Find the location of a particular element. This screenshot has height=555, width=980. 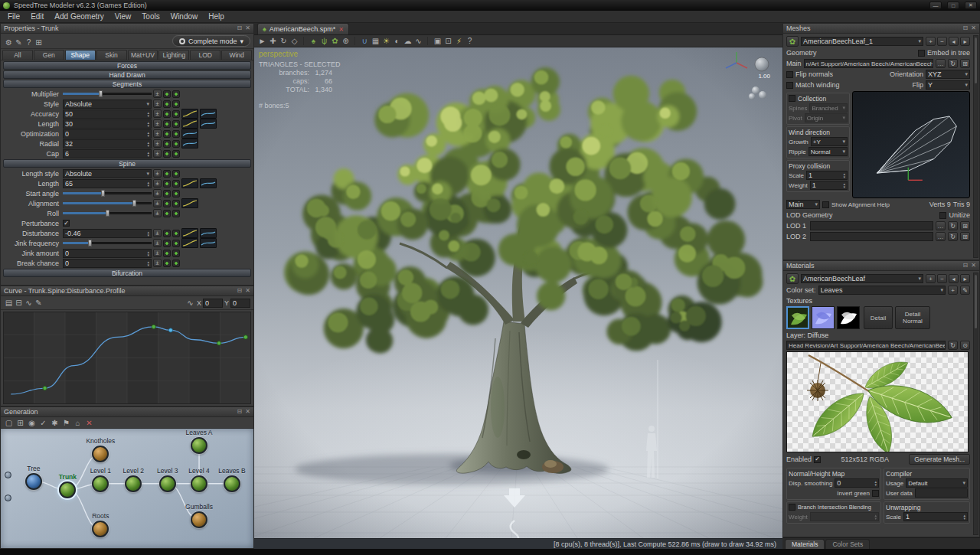

pin-icon: ⊞ is located at coordinates (38, 43).